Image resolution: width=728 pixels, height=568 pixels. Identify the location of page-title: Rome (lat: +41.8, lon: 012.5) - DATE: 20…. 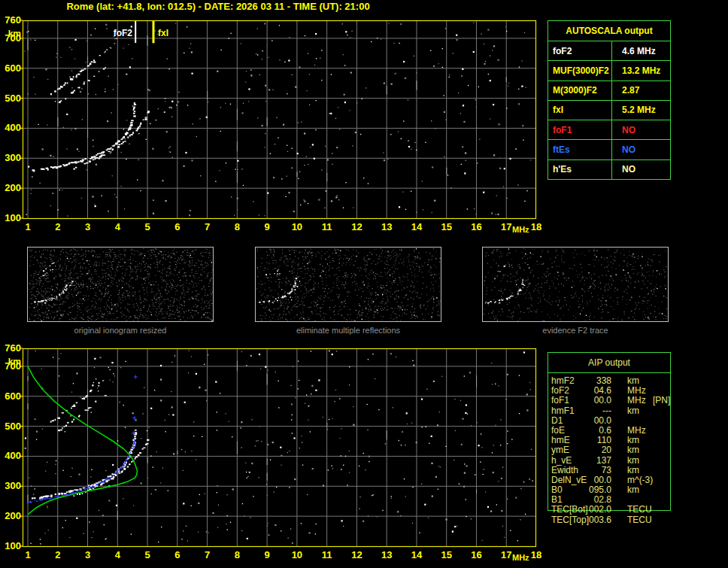
(218, 6).